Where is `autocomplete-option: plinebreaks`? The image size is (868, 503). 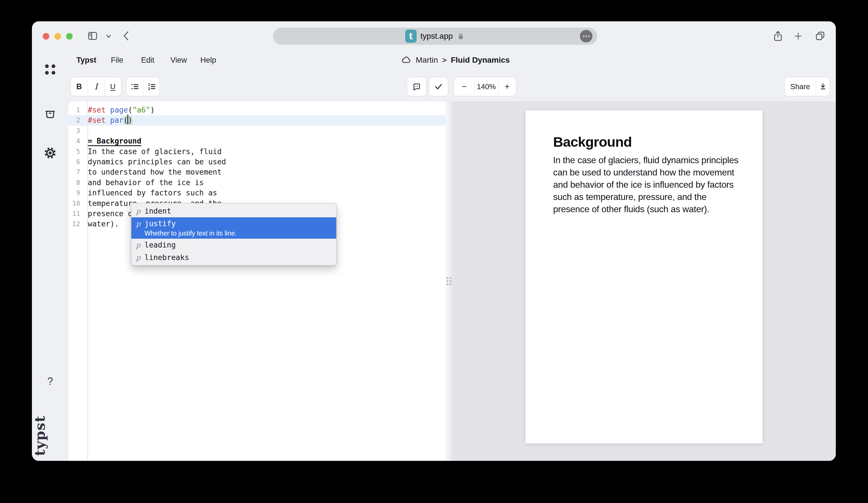 autocomplete-option: plinebreaks is located at coordinates (234, 258).